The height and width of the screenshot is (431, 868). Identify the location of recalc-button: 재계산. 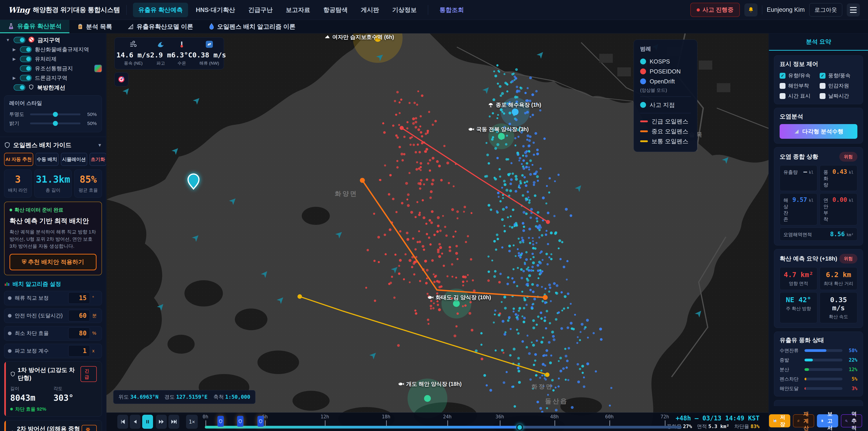
(803, 421).